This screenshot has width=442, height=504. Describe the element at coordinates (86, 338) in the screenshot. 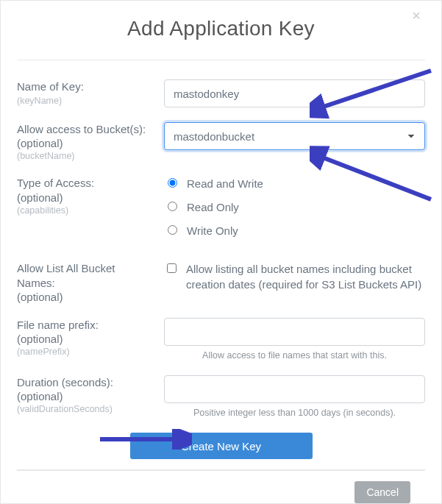

I see `label-prefix-opt: (optional)` at that location.